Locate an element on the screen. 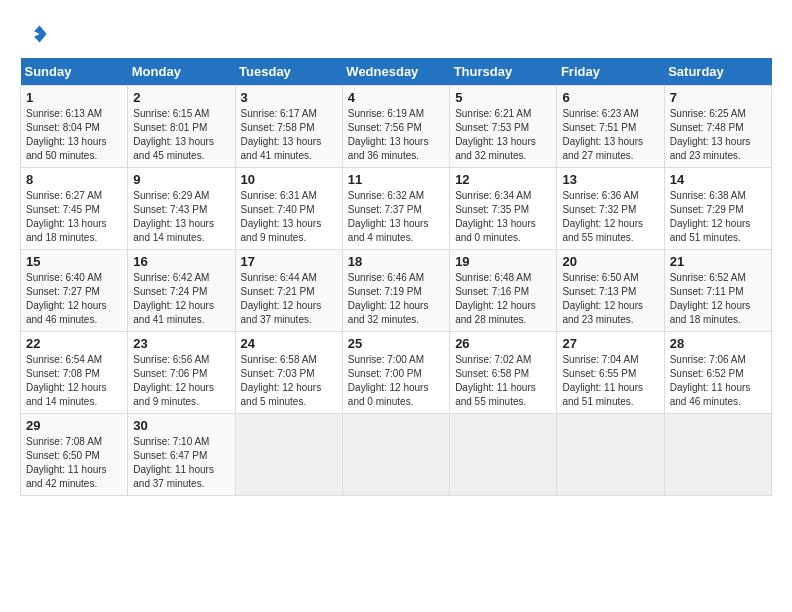  calendar-cell: 22Sunrise: 6:54 AM Sunset: 7:08 PM Dayli… is located at coordinates (74, 373).